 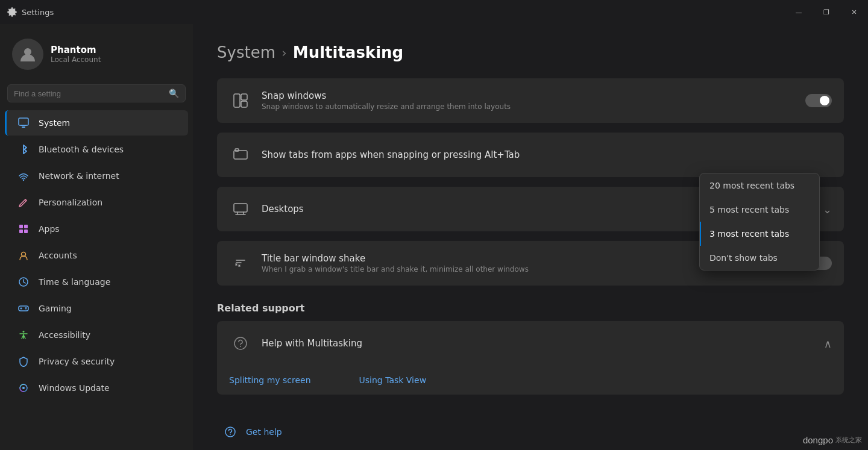 I want to click on help-expand-chevron: ∧, so click(x=828, y=343).